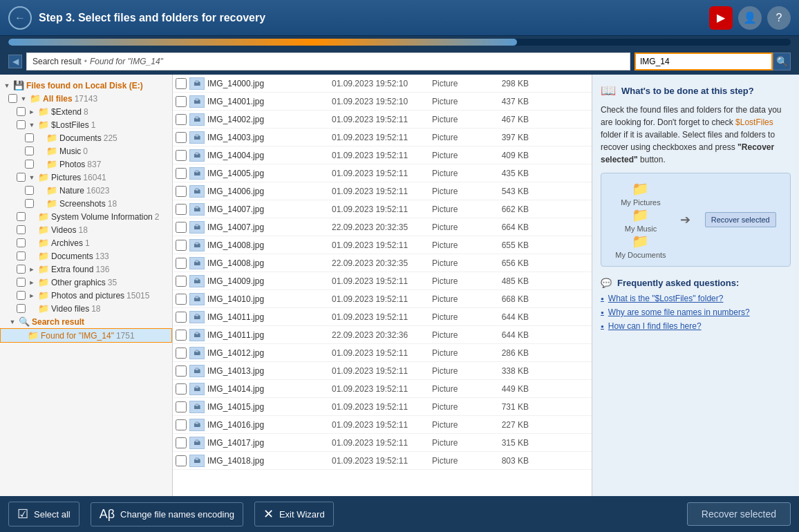 Image resolution: width=799 pixels, height=532 pixels. Describe the element at coordinates (86, 151) in the screenshot. I see `tree-item-music: 📁 Music 0` at that location.